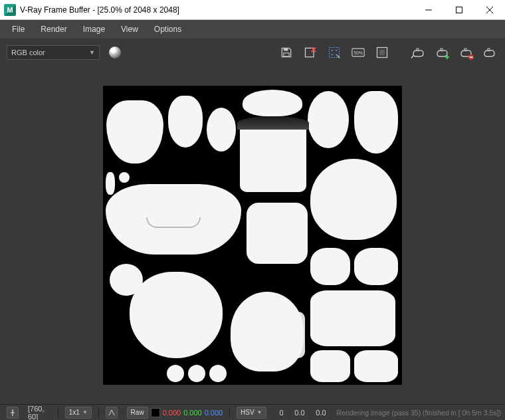 The width and height of the screenshot is (505, 420). What do you see at coordinates (53, 52) in the screenshot?
I see `channel-selector-dropdown: RGB color ▼` at bounding box center [53, 52].